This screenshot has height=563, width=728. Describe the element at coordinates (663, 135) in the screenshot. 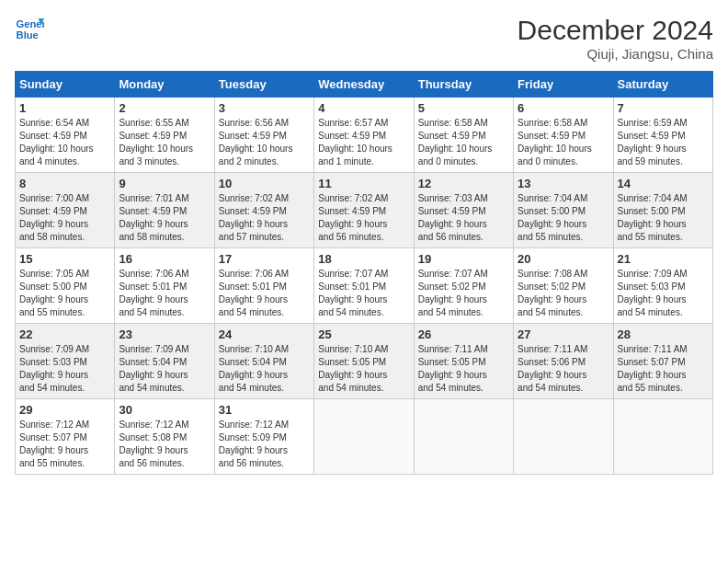

I see `day-cell: 7Sunrise: 6:59 AM Sunset: 4:59 PM Daylig…` at that location.